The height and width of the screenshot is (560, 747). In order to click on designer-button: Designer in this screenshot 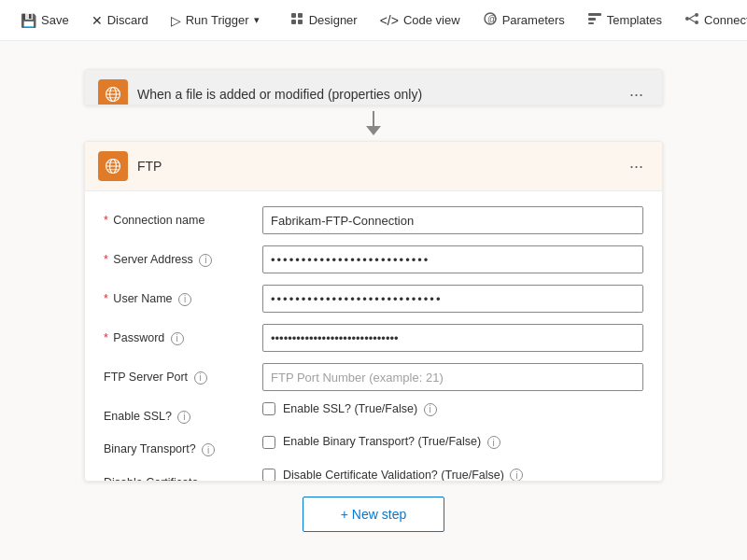, I will do `click(323, 21)`.